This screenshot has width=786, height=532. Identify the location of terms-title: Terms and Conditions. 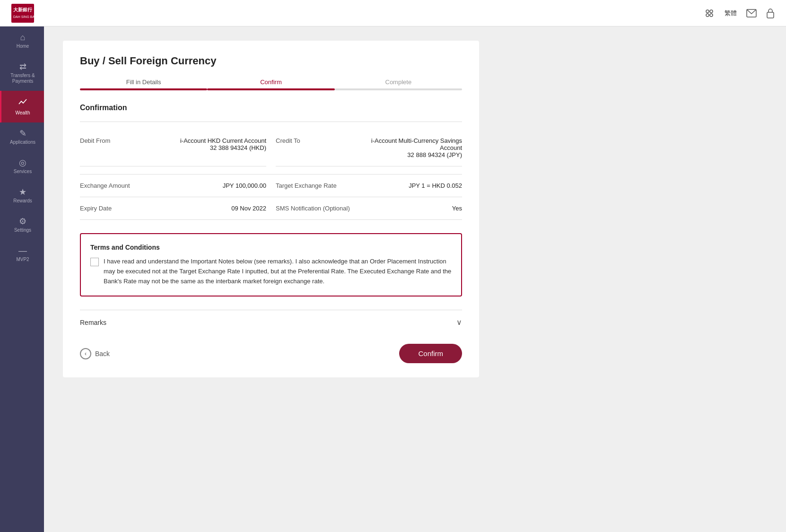
(271, 247).